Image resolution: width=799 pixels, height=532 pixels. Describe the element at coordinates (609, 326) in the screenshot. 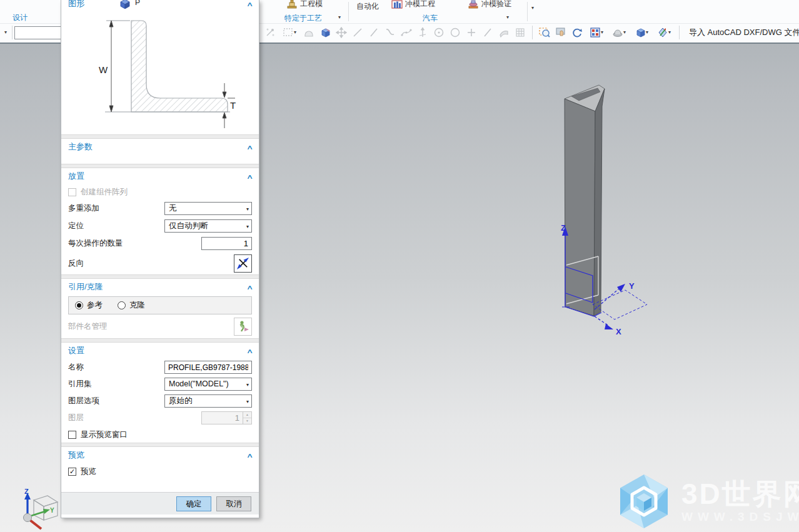

I see `x-arrowhead-icon` at that location.